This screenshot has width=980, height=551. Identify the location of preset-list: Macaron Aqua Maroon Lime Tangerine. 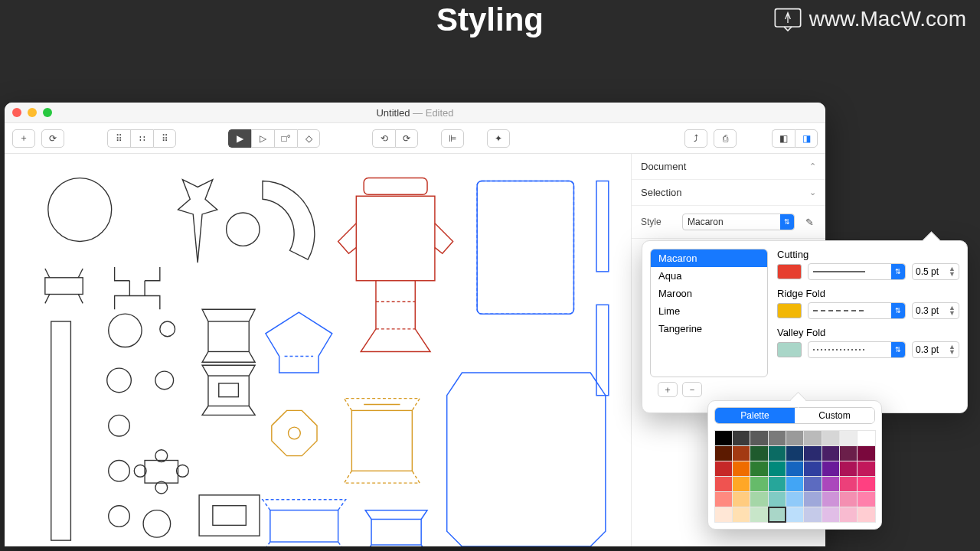
(709, 313).